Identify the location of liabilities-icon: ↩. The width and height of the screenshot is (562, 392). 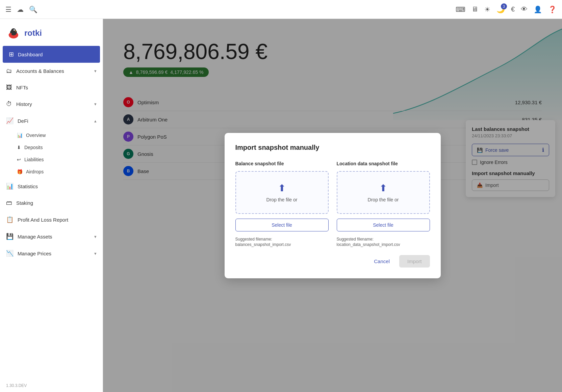
(19, 160).